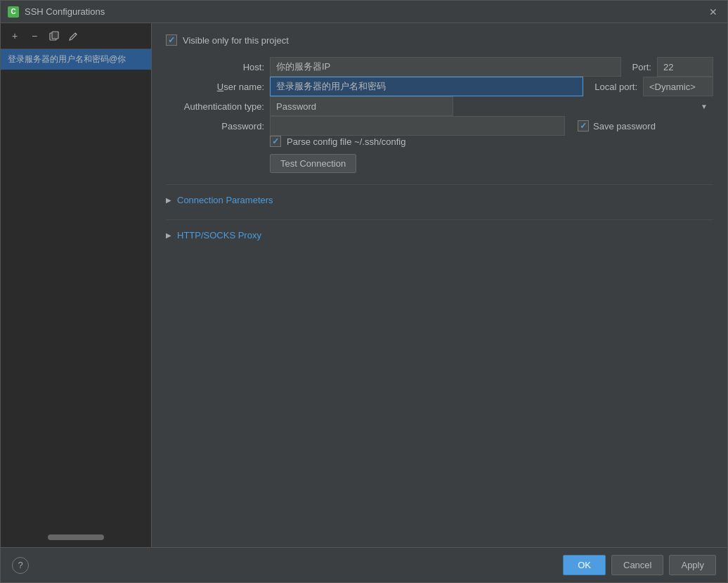  What do you see at coordinates (275, 141) in the screenshot?
I see `parse-config-checkbox` at bounding box center [275, 141].